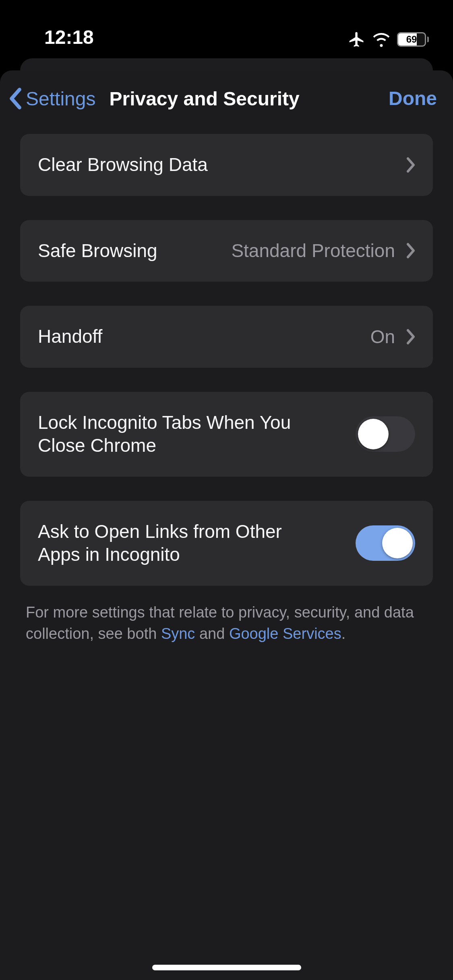 This screenshot has width=453, height=980. What do you see at coordinates (70, 337) in the screenshot?
I see `row-label: Handoff` at bounding box center [70, 337].